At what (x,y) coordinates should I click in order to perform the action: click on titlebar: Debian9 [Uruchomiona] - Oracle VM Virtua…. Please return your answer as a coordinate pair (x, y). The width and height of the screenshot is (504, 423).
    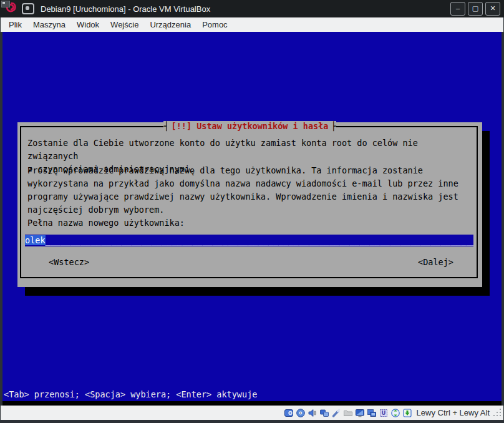
    Looking at the image, I should click on (252, 9).